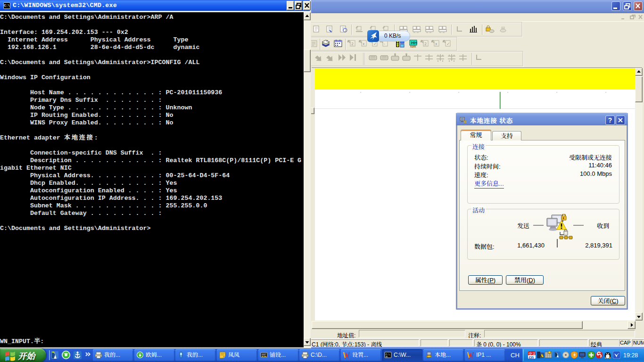 This screenshot has height=362, width=644. I want to click on svg-text: A, so click(541, 356).